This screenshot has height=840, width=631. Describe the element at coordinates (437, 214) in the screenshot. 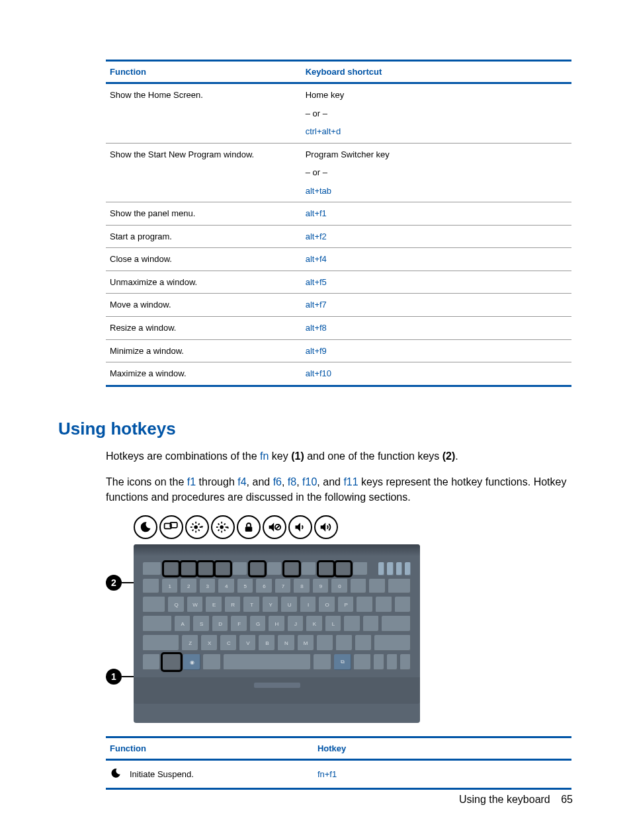

I see `shortcut-cell: alt+f1` at that location.